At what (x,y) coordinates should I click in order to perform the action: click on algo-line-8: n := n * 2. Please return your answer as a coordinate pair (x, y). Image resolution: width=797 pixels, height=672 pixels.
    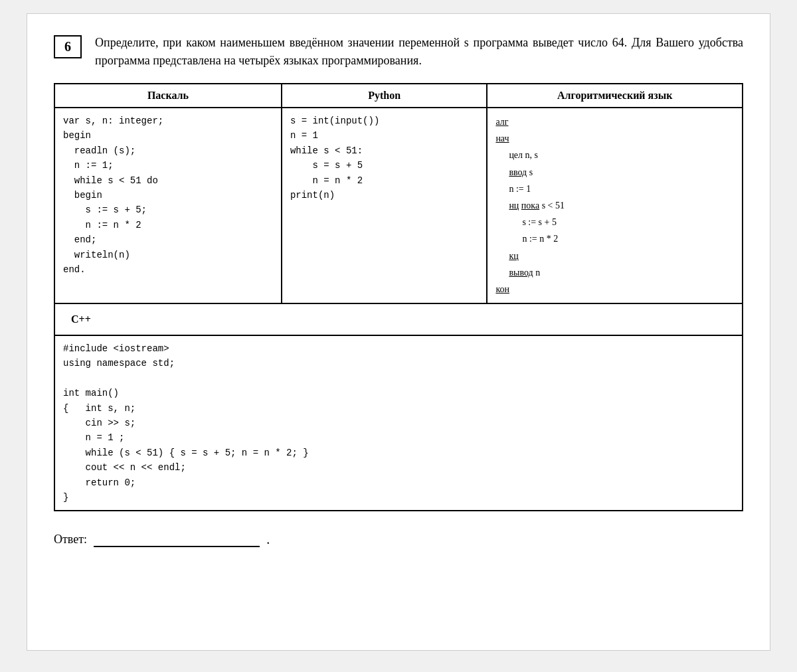
    Looking at the image, I should click on (615, 239).